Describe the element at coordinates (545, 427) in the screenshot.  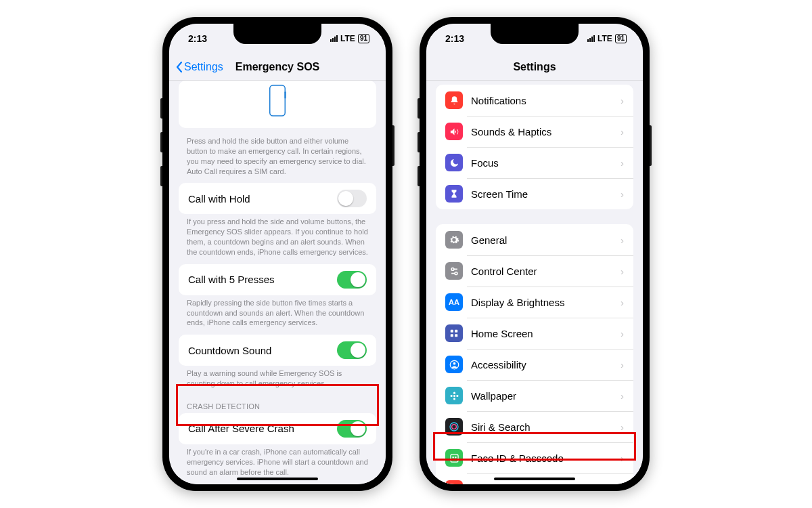
I see `row-label: Siri & Search` at that location.